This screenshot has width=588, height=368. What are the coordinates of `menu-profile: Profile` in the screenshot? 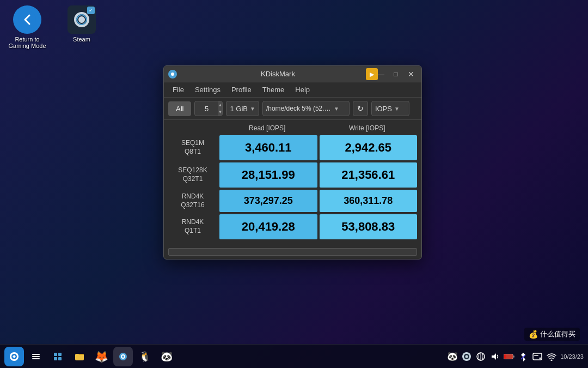 It's located at (242, 89).